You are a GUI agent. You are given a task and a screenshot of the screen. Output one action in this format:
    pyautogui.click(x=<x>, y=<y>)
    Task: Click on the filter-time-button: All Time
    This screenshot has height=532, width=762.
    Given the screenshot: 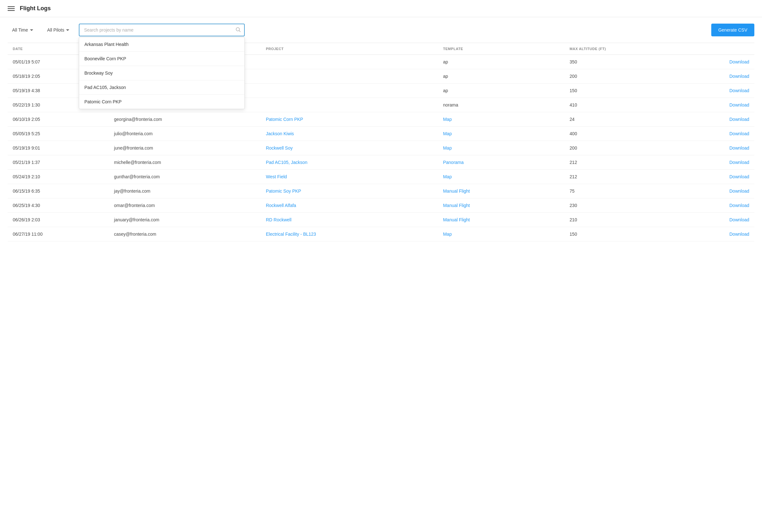 What is the action you would take?
    pyautogui.click(x=23, y=30)
    